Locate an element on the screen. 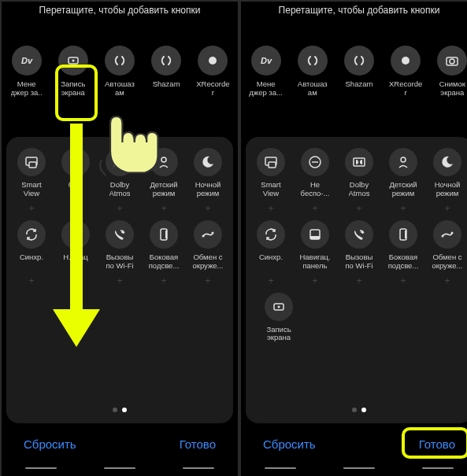 The height and width of the screenshot is (476, 467). qs-tile-dot: б..... is located at coordinates (76, 173).